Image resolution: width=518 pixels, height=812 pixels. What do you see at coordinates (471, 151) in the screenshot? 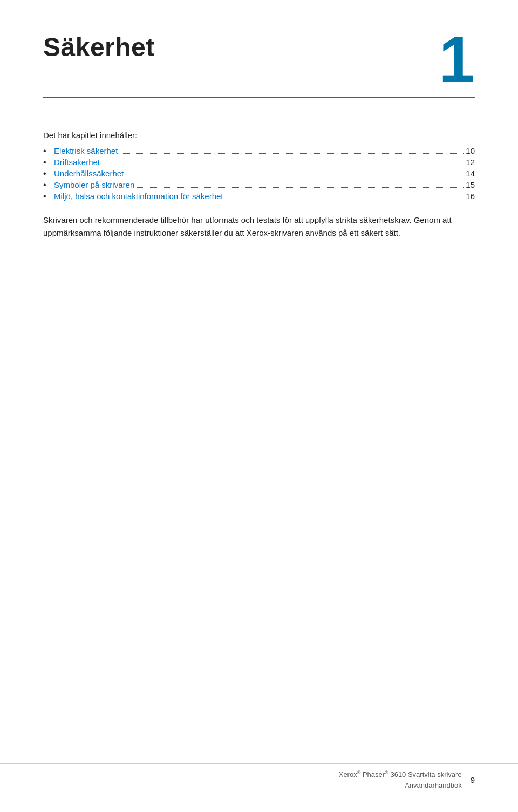
I see `toc-page-1: 10` at bounding box center [471, 151].